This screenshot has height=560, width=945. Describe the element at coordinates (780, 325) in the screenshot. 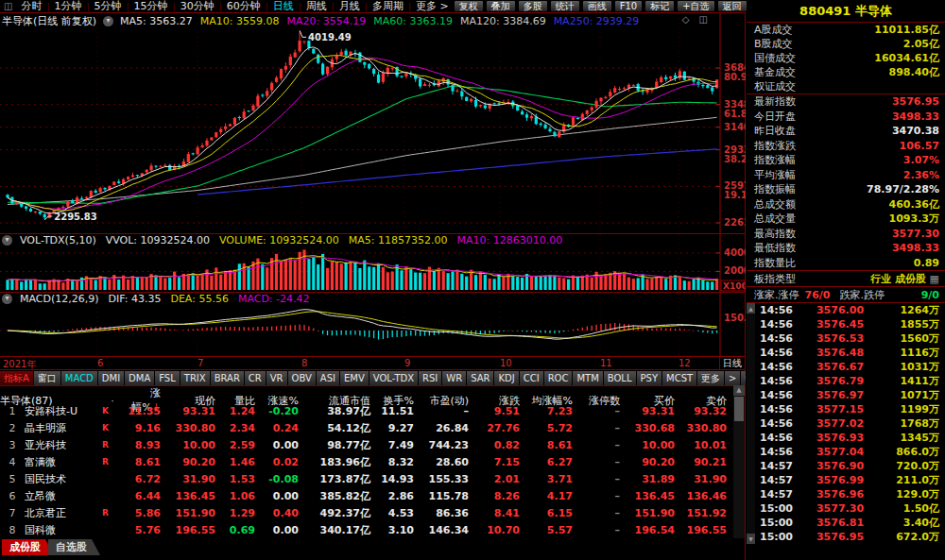

I see `tick-time: 14:56` at that location.